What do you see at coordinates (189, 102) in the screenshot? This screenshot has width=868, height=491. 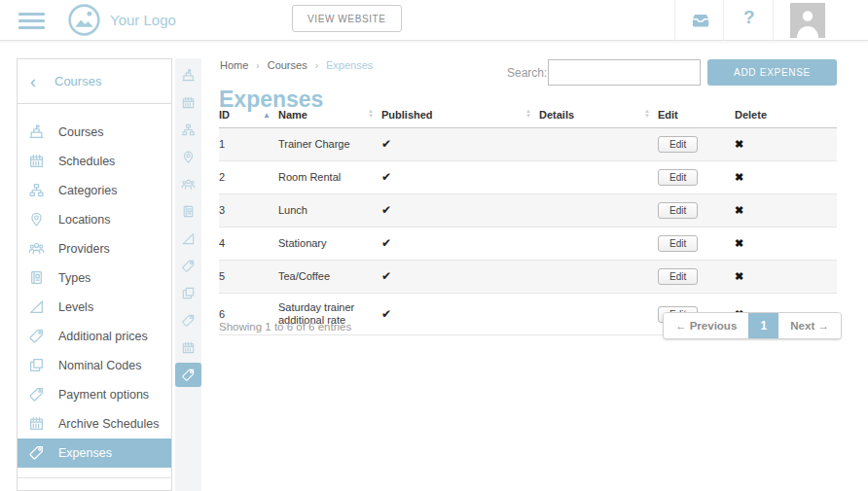 I see `rail-schedules-calendar-icon` at bounding box center [189, 102].